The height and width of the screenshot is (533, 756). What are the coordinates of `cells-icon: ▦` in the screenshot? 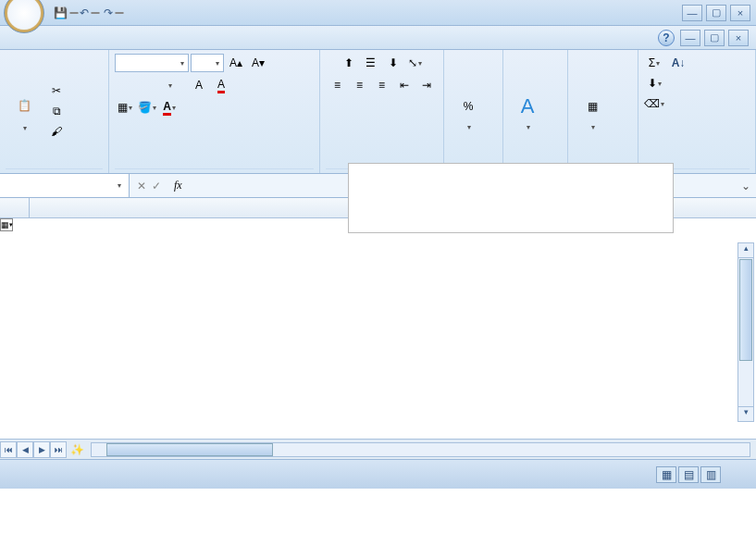 It's located at (592, 106).